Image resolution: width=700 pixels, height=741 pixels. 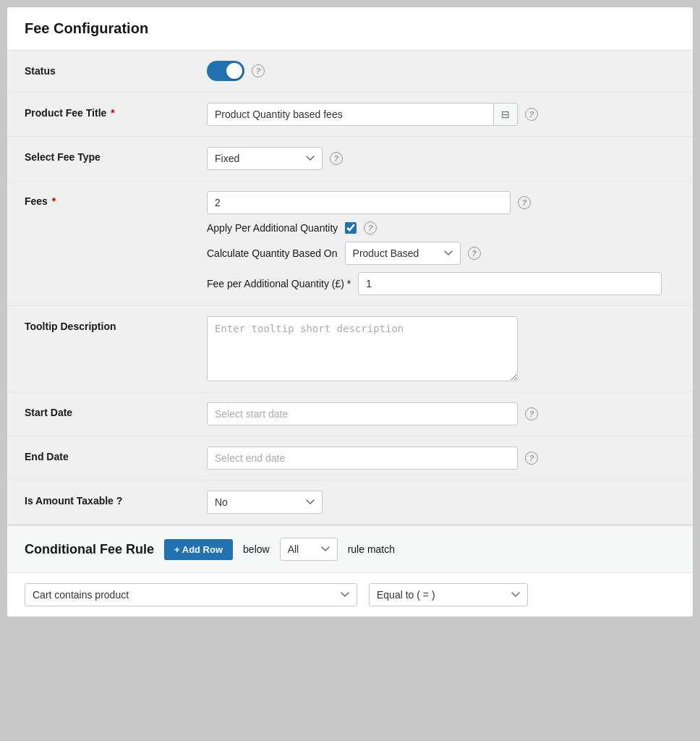 I want to click on equal-select: Equal to ( = ) Not equal to ( != ) Great…, so click(x=448, y=595).